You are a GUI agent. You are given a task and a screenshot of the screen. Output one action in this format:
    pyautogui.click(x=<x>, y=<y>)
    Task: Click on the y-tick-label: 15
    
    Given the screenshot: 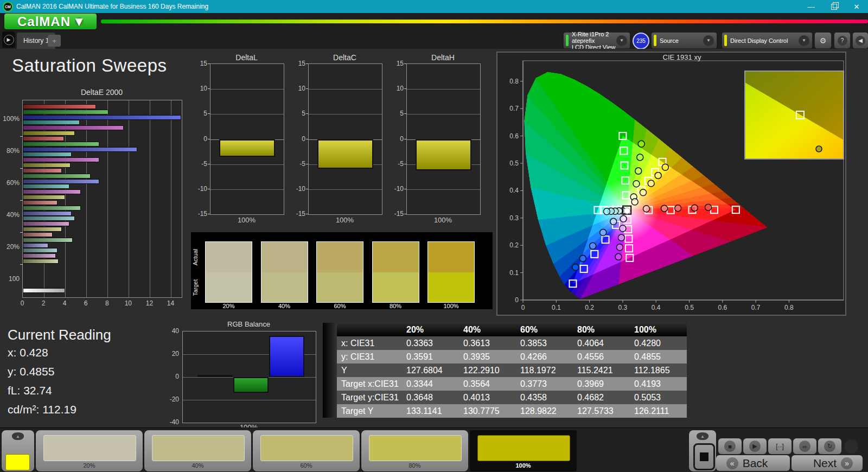 What is the action you would take?
    pyautogui.click(x=397, y=63)
    